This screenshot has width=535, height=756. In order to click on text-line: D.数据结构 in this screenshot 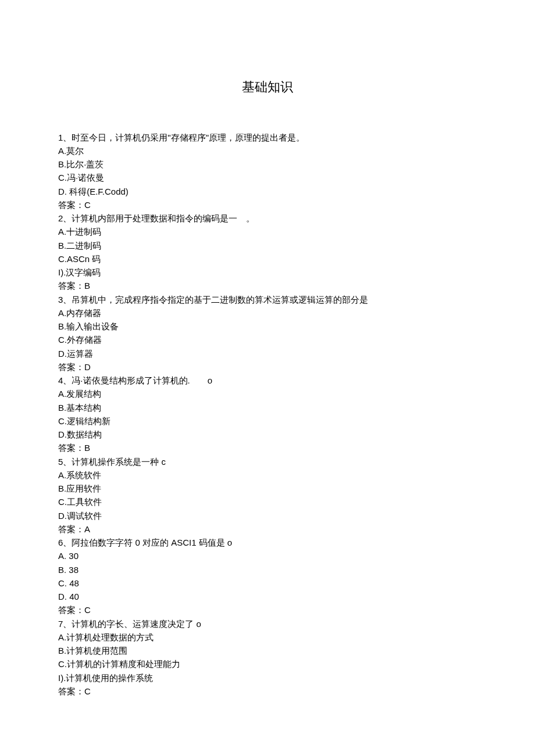, I will do `click(268, 435)`.